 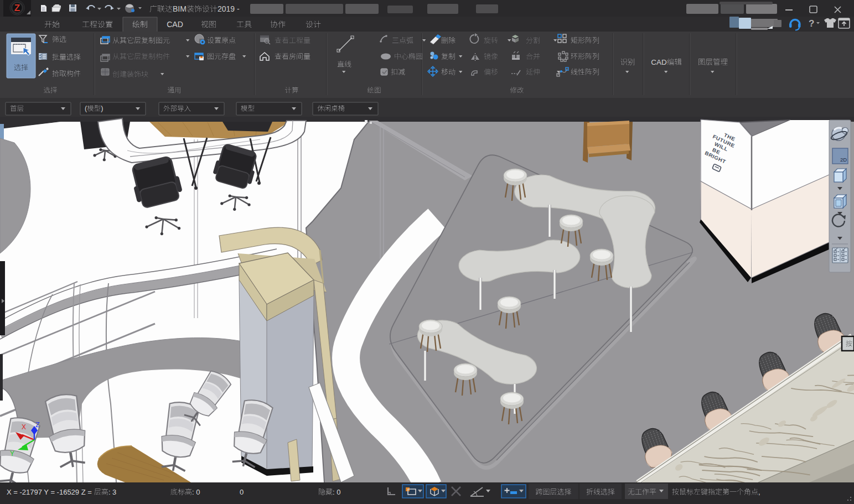 I want to click on svg-text: 2019 -, so click(x=229, y=9).